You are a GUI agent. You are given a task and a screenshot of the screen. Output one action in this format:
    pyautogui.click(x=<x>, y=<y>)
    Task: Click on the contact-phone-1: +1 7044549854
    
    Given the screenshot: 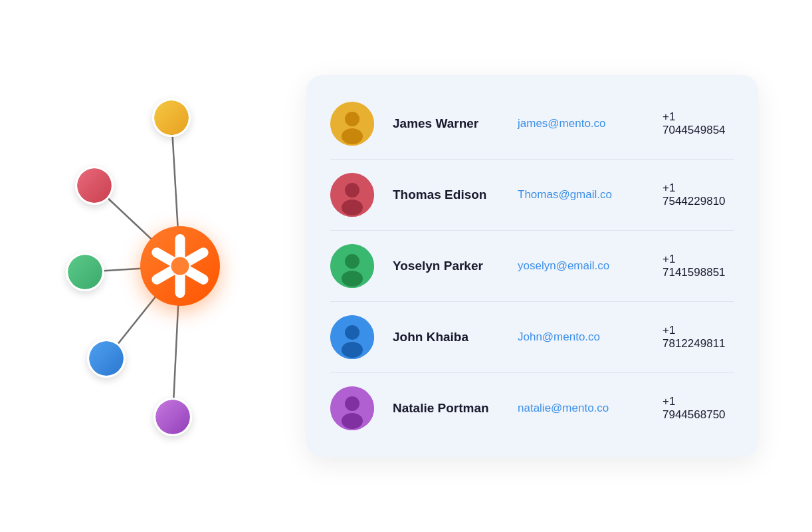 What is the action you would take?
    pyautogui.click(x=698, y=124)
    